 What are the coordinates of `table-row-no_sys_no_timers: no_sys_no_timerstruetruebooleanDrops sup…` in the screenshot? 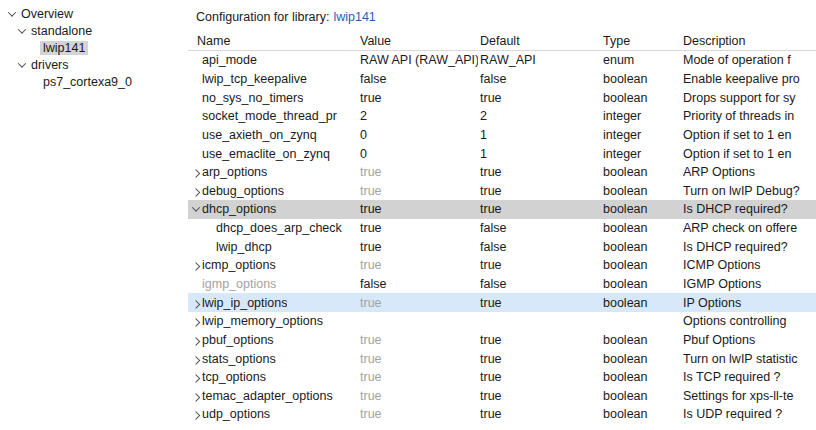 It's located at (502, 98).